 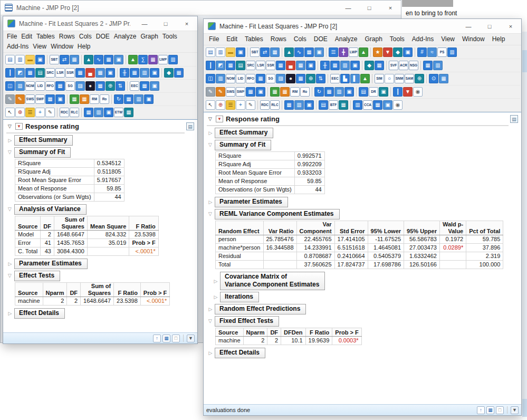 What do you see at coordinates (50, 112) in the screenshot?
I see `pencil-tool-icon: ✎` at bounding box center [50, 112].